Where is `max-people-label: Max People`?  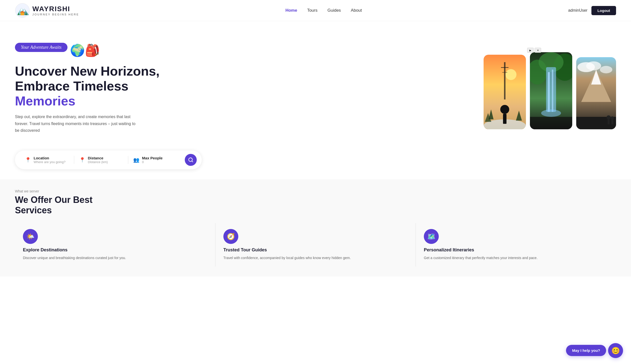
max-people-label: Max People is located at coordinates (152, 158).